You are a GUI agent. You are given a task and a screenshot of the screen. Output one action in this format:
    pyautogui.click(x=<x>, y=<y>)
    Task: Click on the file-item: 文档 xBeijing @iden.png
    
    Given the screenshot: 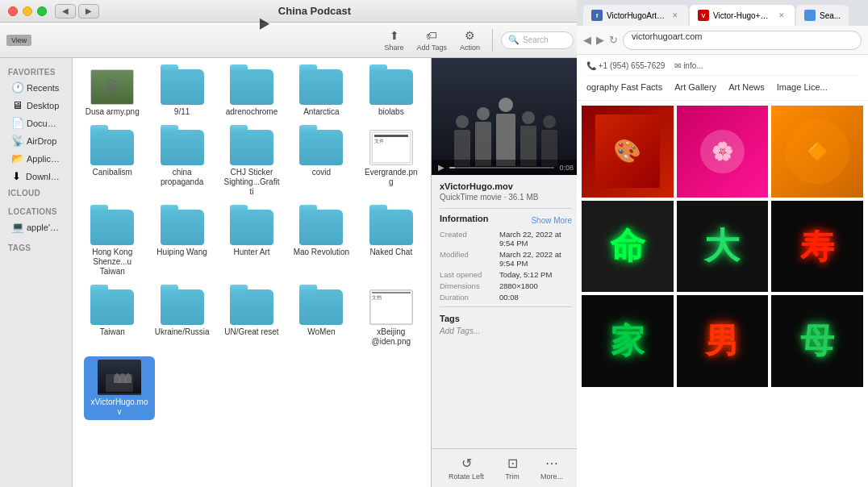 What is the action you would take?
    pyautogui.click(x=391, y=318)
    